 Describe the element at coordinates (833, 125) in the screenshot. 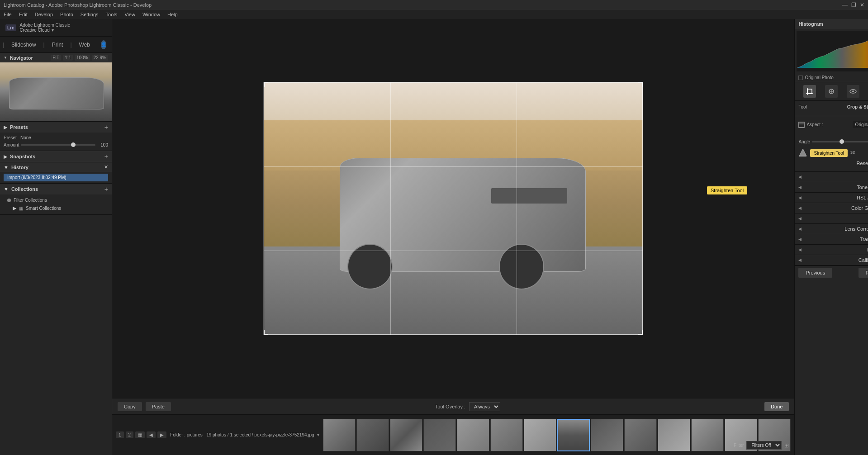

I see `aspect-row: Aspect : Original ‡ 🔒` at that location.